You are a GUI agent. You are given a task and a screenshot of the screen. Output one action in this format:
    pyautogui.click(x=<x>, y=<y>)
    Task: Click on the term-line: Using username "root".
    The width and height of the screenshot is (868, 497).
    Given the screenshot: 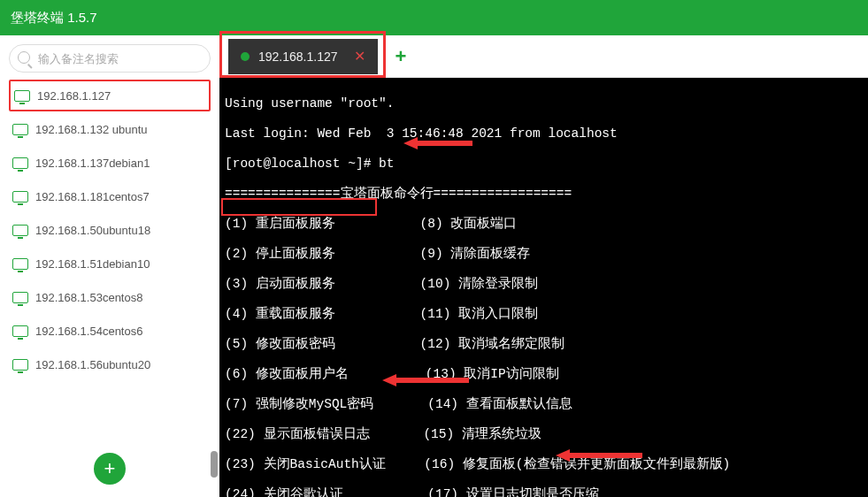 What is the action you would take?
    pyautogui.click(x=310, y=103)
    